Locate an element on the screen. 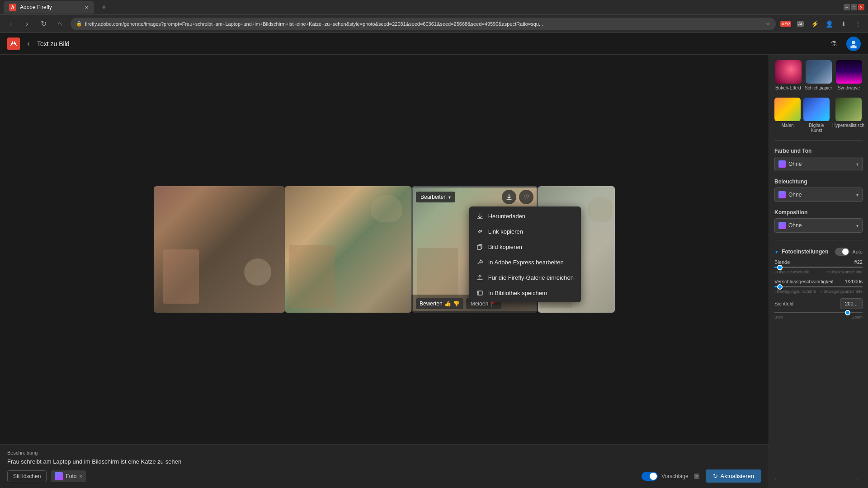 The height and width of the screenshot is (488, 868). close-btn: × is located at coordinates (861, 7).